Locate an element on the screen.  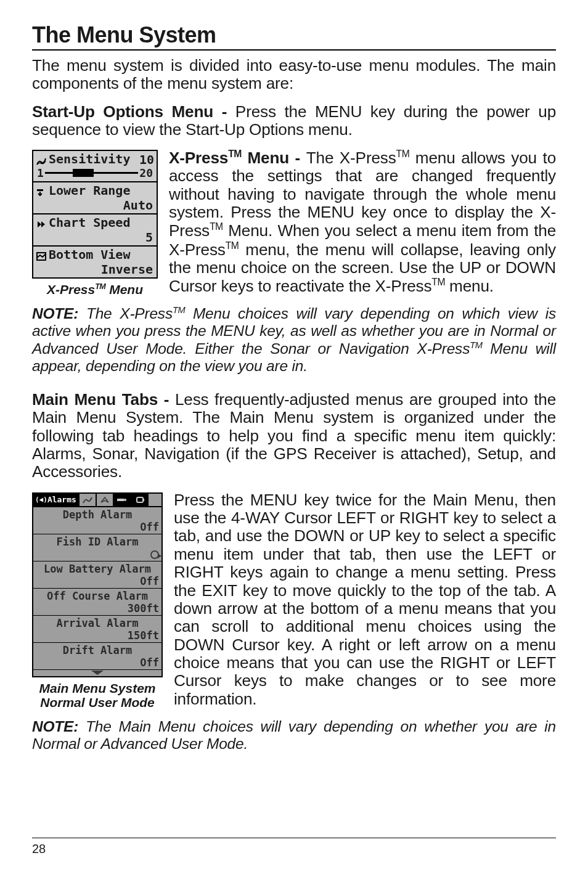
chart-speed-value: 5 is located at coordinates (95, 237).